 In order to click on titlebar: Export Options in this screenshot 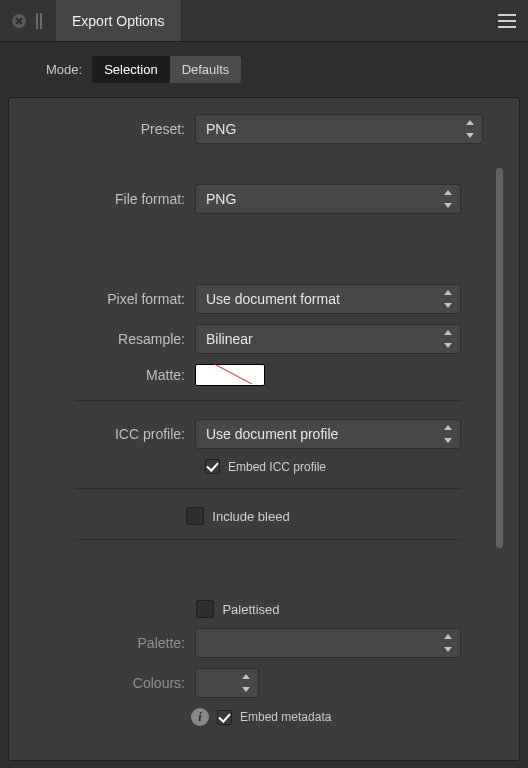, I will do `click(264, 21)`.